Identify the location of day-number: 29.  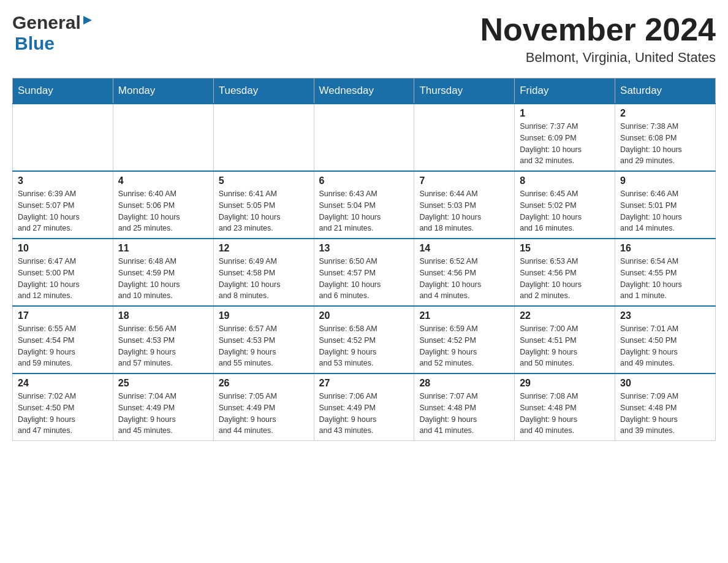
(565, 383).